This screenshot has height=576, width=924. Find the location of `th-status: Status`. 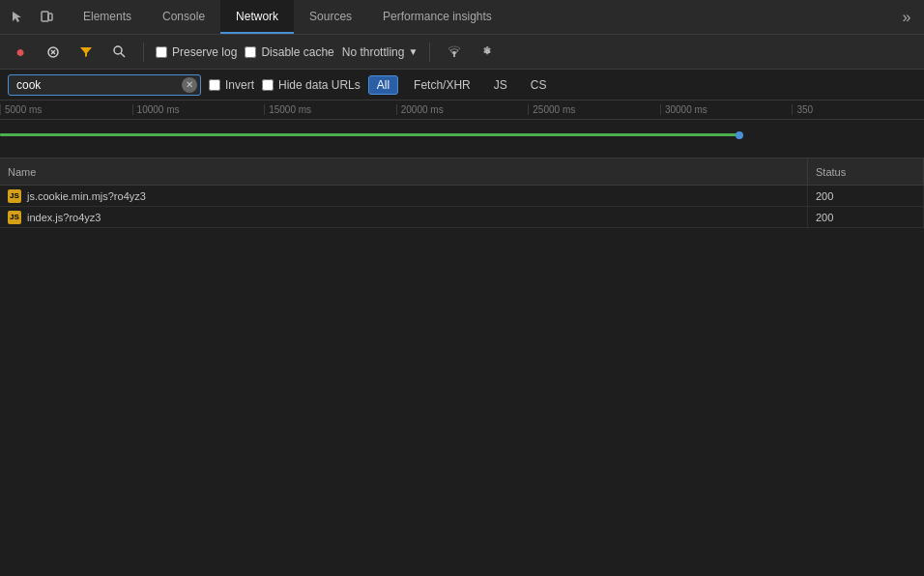

th-status: Status is located at coordinates (866, 172).